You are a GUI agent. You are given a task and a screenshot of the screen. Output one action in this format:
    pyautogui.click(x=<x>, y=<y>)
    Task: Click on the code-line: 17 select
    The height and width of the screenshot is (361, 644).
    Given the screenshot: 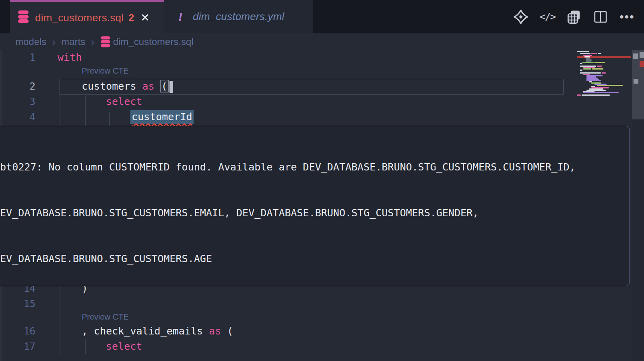 What is the action you would take?
    pyautogui.click(x=288, y=347)
    